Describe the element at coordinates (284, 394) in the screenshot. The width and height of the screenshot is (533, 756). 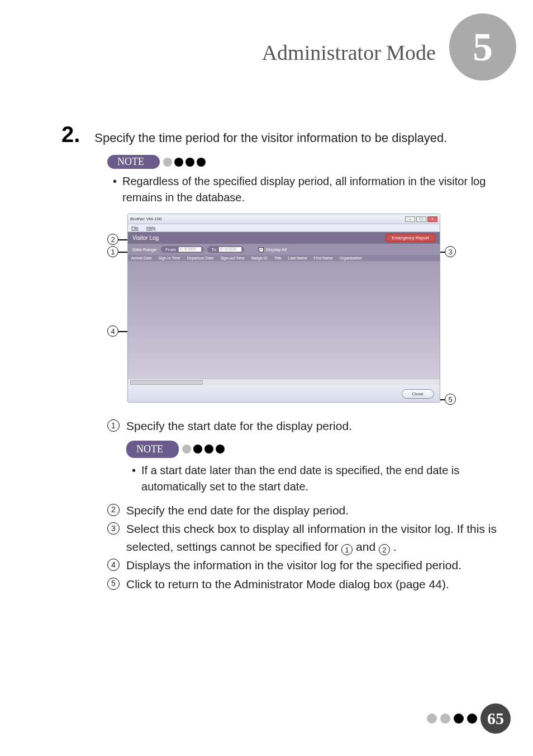
I see `footer-bar: Close` at that location.